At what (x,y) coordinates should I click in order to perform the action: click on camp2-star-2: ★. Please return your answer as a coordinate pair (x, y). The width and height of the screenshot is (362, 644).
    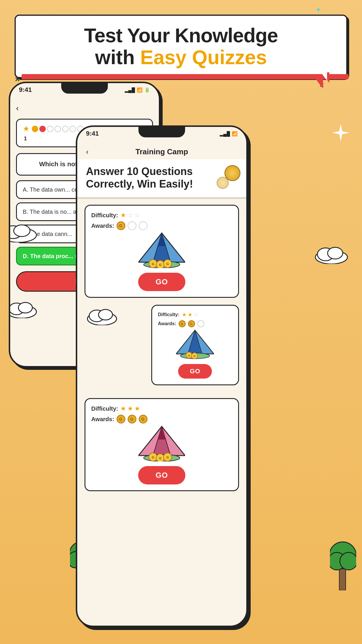
    Looking at the image, I should click on (190, 315).